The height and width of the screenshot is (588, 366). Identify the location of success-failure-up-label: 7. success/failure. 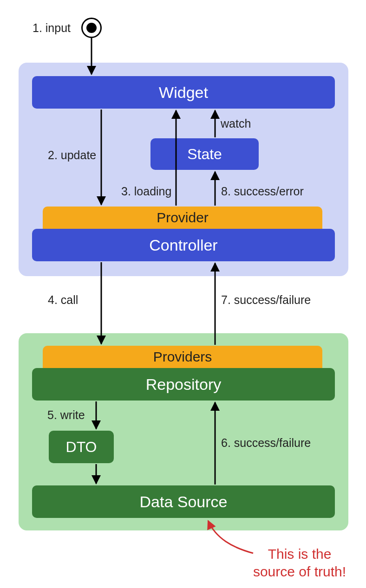
(266, 300).